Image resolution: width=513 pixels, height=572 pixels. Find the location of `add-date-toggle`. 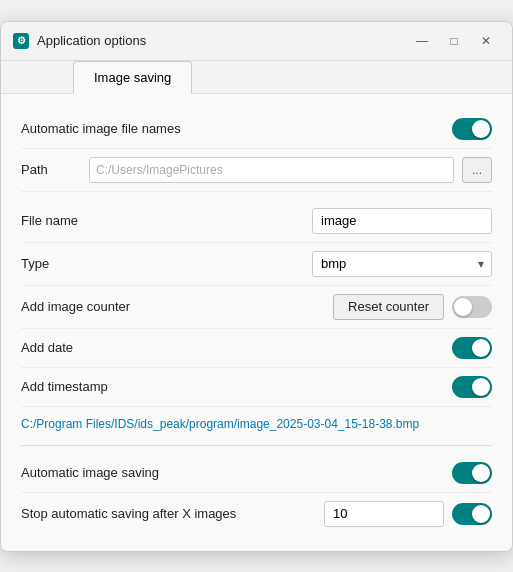

add-date-toggle is located at coordinates (472, 348).